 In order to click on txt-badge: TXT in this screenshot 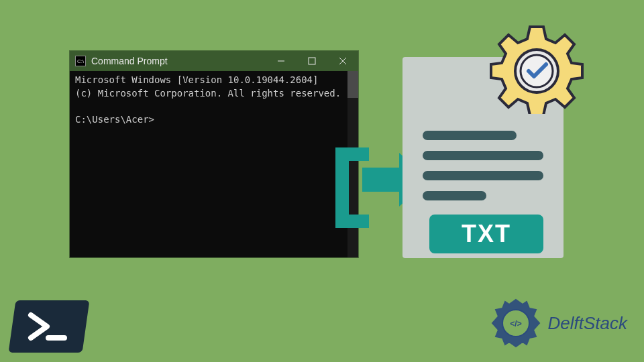, I will do `click(486, 234)`.